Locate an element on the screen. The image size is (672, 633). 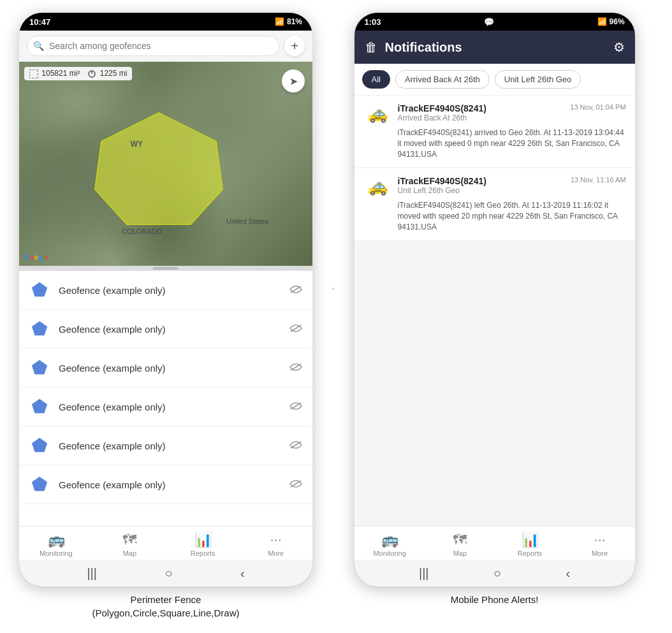
notif-device-name: iTrackEF4940S(8241) is located at coordinates (481, 108).